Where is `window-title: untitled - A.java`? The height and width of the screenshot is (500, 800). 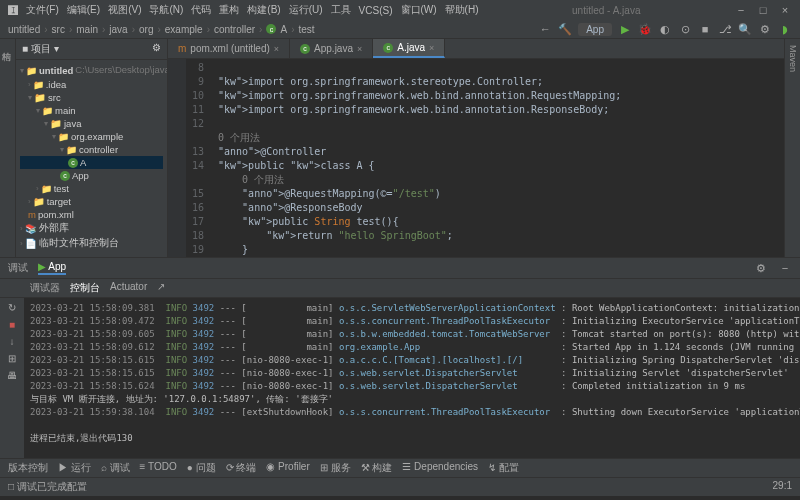
window-title: untitled - A.java is located at coordinates (606, 10).